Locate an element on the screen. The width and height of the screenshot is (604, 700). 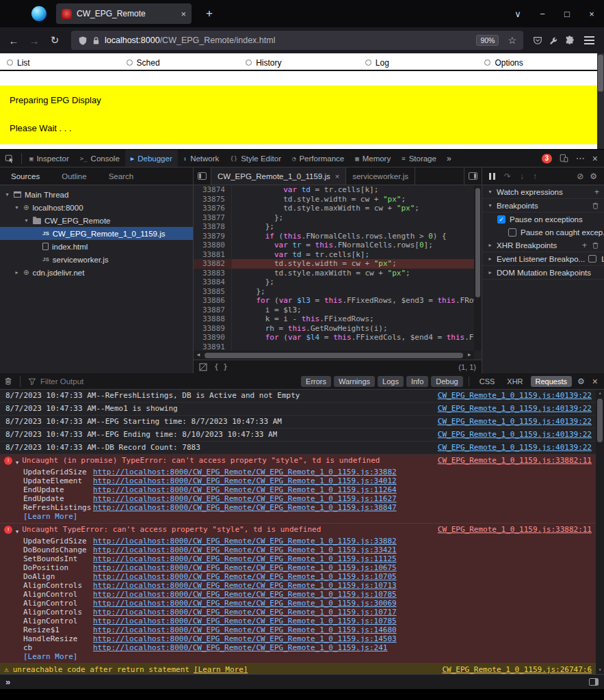
page-menu-item-sched: Sched is located at coordinates (179, 63).